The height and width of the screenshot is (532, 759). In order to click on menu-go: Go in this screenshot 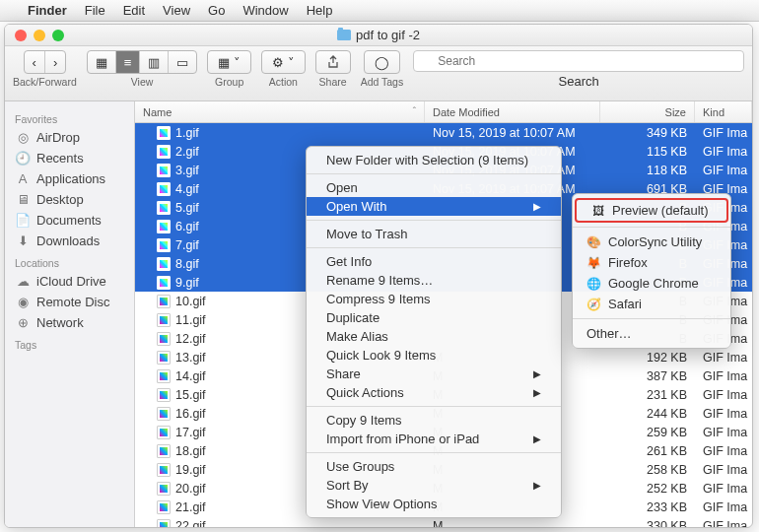, I will do `click(217, 10)`.